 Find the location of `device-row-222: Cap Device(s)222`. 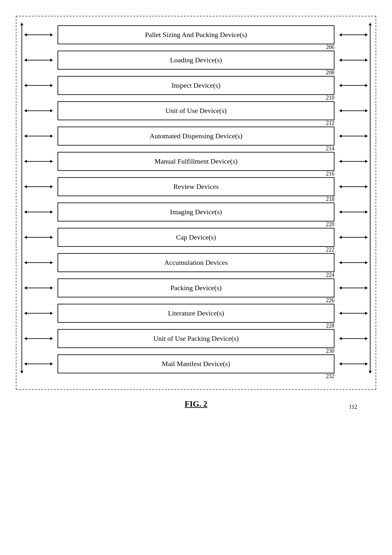

device-row-222: Cap Device(s)222 is located at coordinates (196, 237).